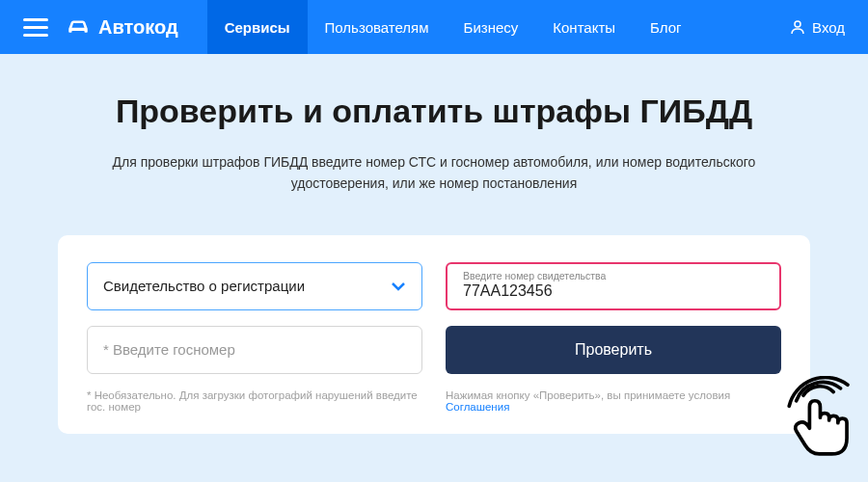 The height and width of the screenshot is (482, 868). Describe the element at coordinates (434, 112) in the screenshot. I see `page-title: Проверить и оплатить штрафы ГИБДД` at that location.